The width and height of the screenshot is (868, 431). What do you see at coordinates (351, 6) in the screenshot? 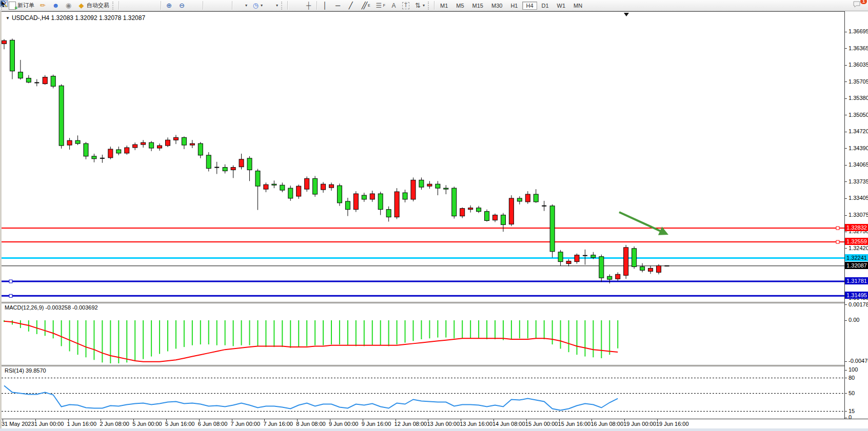
I see `trendline-icon: ╱` at bounding box center [351, 6].